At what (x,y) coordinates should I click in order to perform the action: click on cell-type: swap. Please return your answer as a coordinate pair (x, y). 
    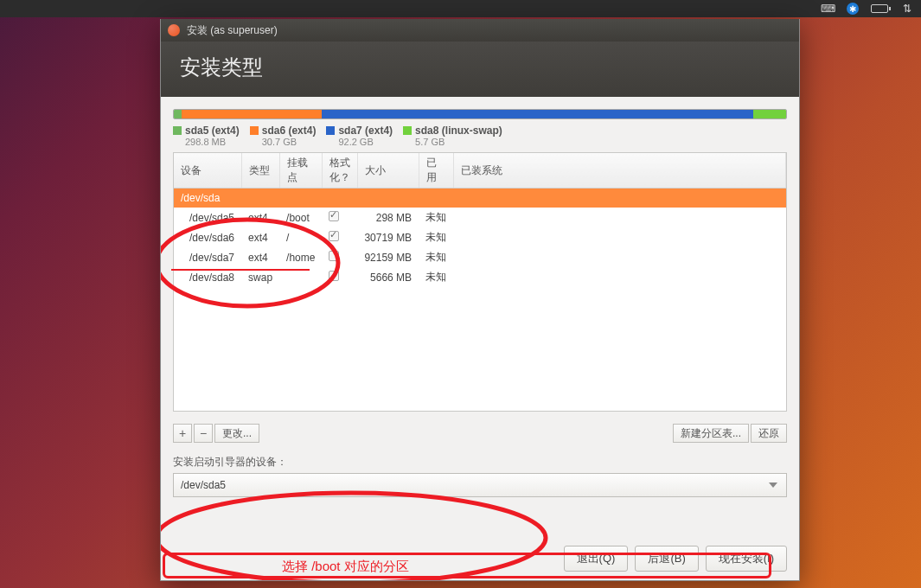
    Looking at the image, I should click on (260, 277).